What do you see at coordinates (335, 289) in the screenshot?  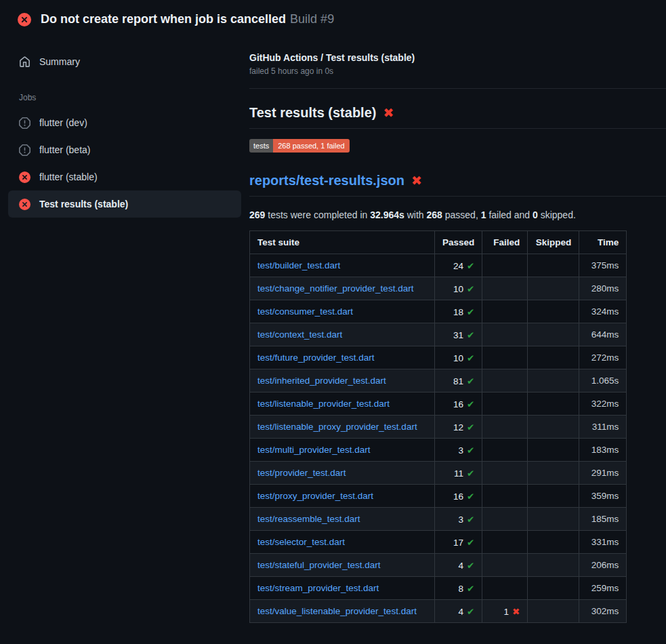 I see `test-suite-link: test/change_notifier_provider_test.dart` at bounding box center [335, 289].